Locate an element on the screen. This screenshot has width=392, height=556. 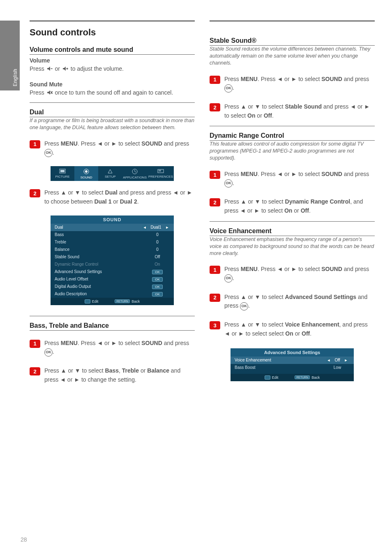
mute-icon is located at coordinates (50, 93).